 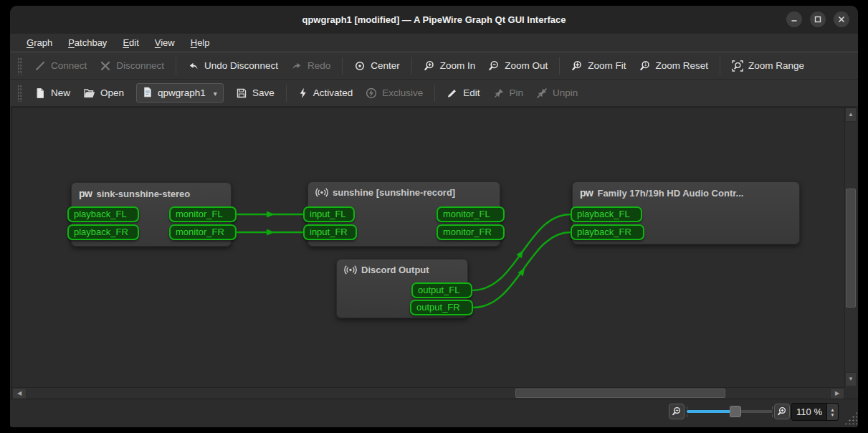 What do you see at coordinates (429, 393) in the screenshot?
I see `horizontal-scrollbar` at bounding box center [429, 393].